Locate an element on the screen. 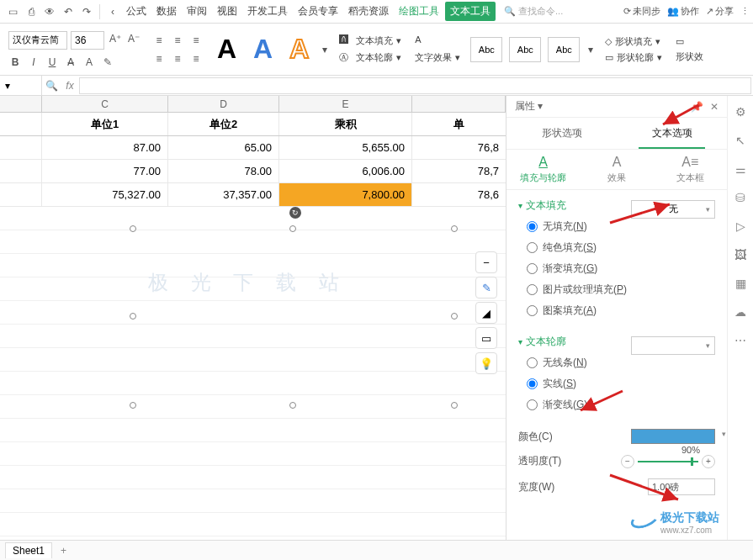 The width and height of the screenshot is (753, 560). cell: 65.00 is located at coordinates (224, 148).